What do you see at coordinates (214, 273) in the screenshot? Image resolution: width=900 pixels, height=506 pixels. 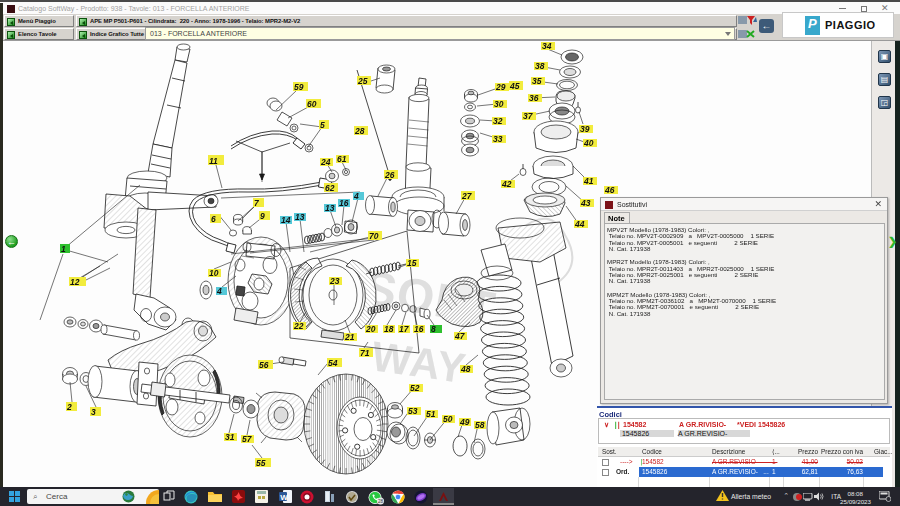 I see `svg-text: 10` at bounding box center [214, 273].